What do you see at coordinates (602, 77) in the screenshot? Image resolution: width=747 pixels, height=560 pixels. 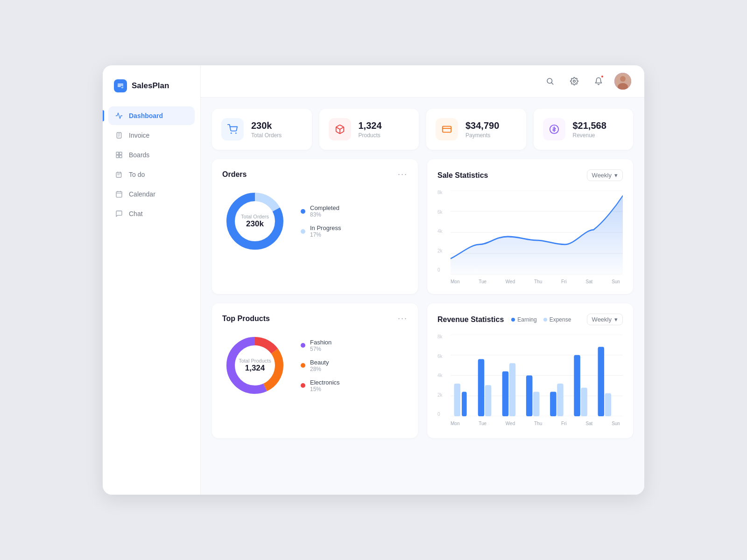 I see `notification-badge` at bounding box center [602, 77].